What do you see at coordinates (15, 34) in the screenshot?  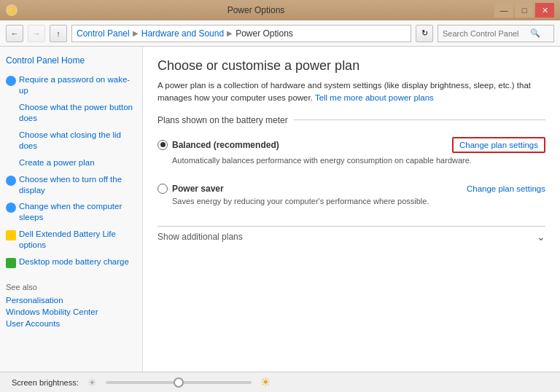 I see `back-button: ←` at bounding box center [15, 34].